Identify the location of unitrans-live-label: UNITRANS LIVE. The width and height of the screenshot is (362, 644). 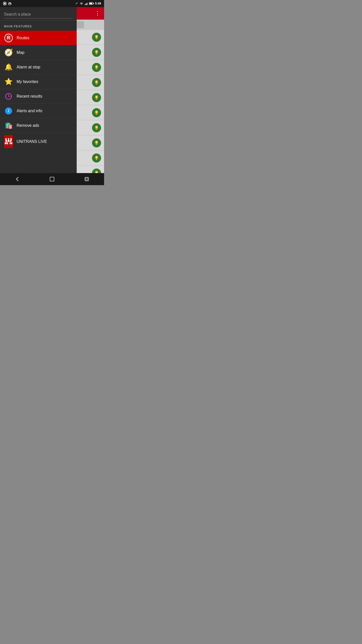
(32, 142).